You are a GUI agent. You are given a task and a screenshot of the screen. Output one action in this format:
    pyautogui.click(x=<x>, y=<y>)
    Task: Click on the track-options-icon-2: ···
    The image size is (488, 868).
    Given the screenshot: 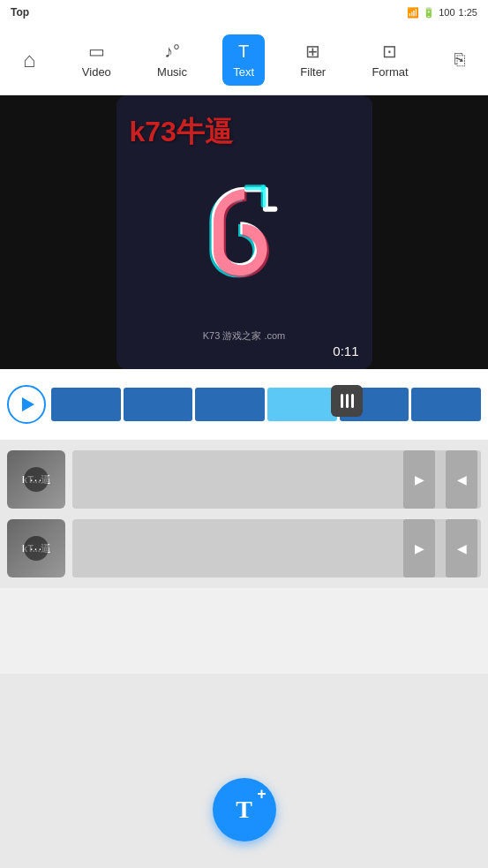 What is the action you would take?
    pyautogui.click(x=36, y=548)
    